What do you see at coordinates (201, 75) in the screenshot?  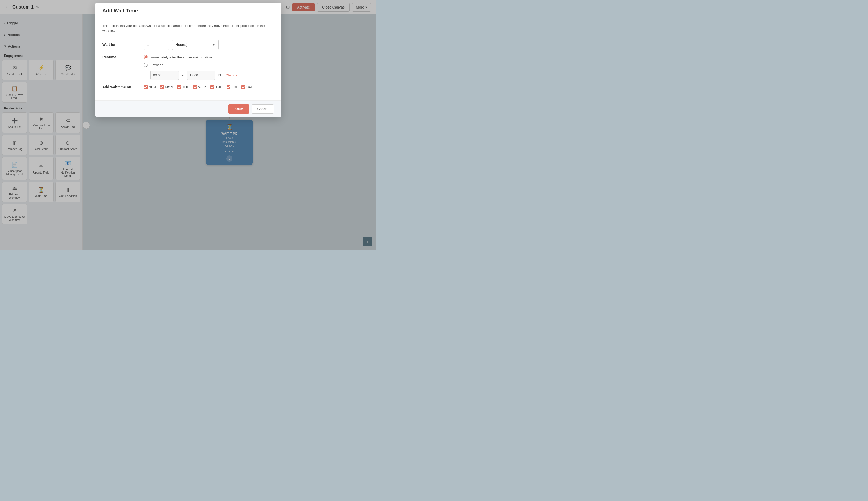 I see `time-to-input` at bounding box center [201, 75].